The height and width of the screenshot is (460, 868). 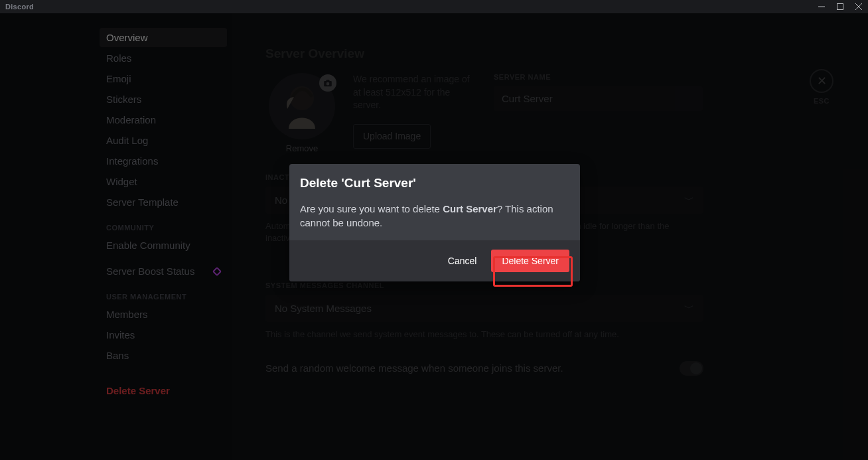 What do you see at coordinates (434, 7) in the screenshot?
I see `titlebar: Discord` at bounding box center [434, 7].